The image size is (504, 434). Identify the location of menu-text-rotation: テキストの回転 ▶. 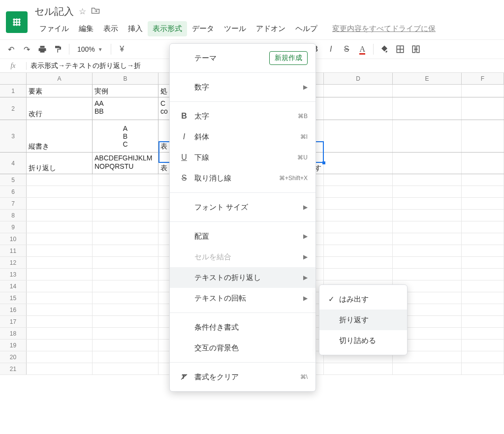
(243, 298).